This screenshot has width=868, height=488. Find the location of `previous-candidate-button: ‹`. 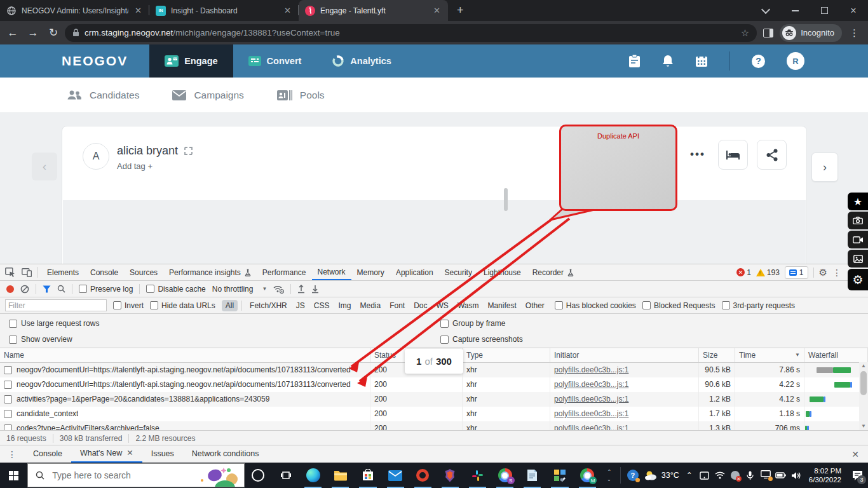

previous-candidate-button: ‹ is located at coordinates (44, 166).